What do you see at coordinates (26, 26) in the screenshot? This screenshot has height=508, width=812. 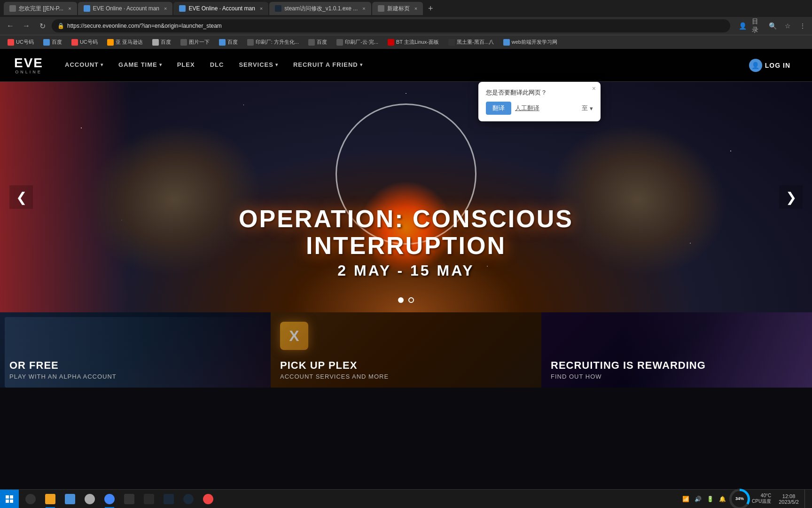 I see `forward-button: →` at bounding box center [26, 26].